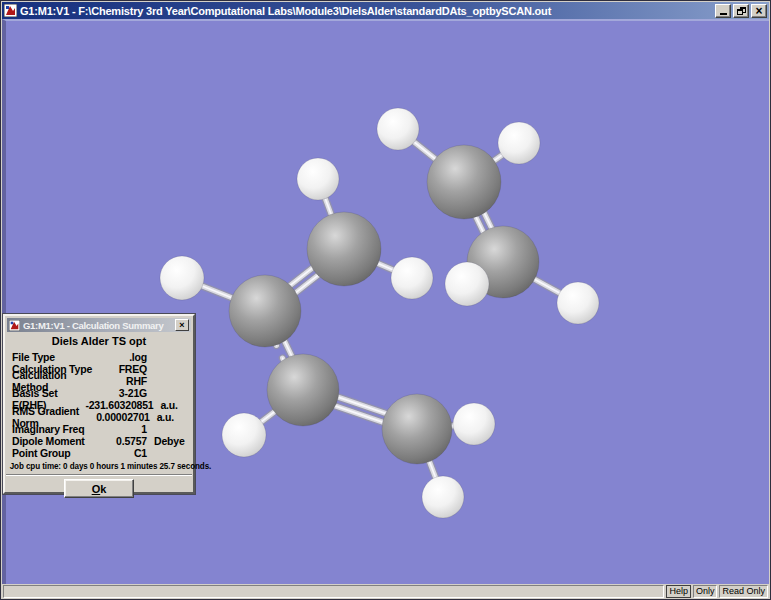  What do you see at coordinates (758, 11) in the screenshot?
I see `close-icon: ×` at bounding box center [758, 11].